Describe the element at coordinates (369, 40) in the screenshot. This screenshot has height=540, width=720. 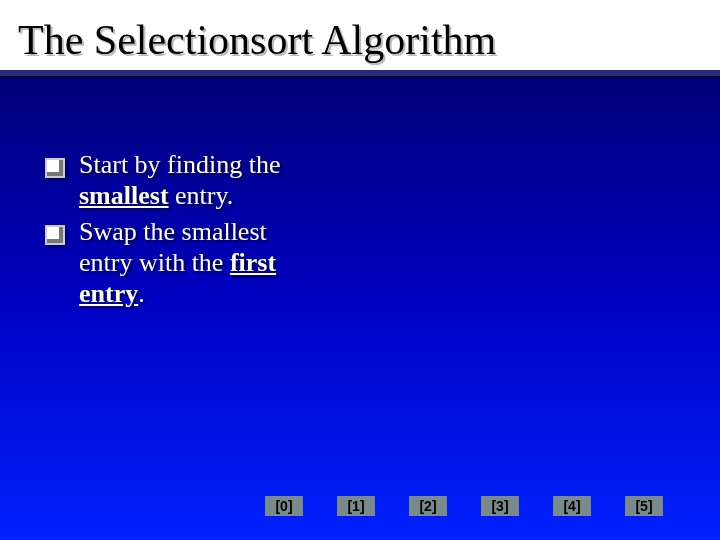
I see `slide-title: The Selectionsort Algorithm` at that location.